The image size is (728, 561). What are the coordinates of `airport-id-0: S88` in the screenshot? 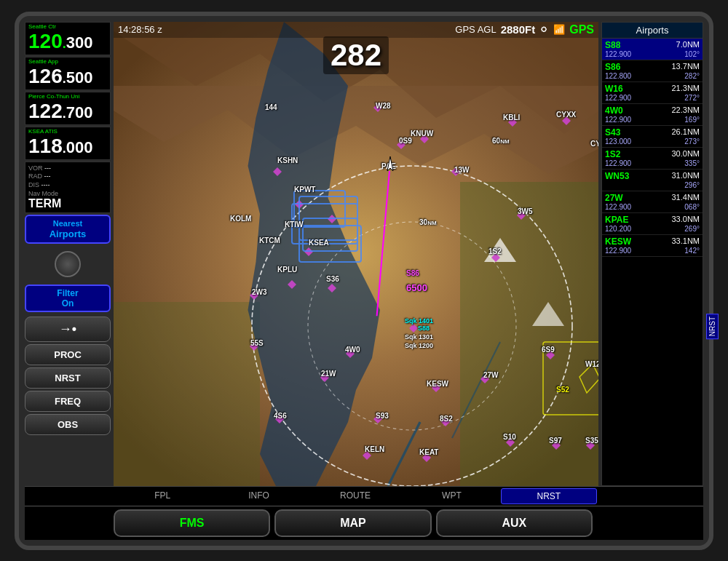 It's located at (613, 45).